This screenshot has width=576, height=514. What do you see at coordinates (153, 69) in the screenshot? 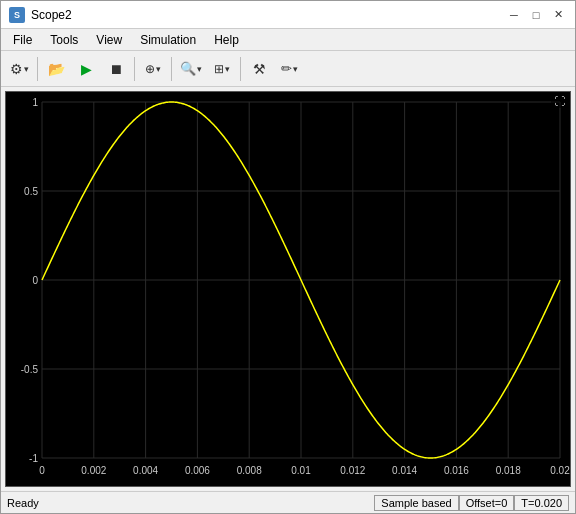
I see `record-button: ⊕ ▾` at bounding box center [153, 69].